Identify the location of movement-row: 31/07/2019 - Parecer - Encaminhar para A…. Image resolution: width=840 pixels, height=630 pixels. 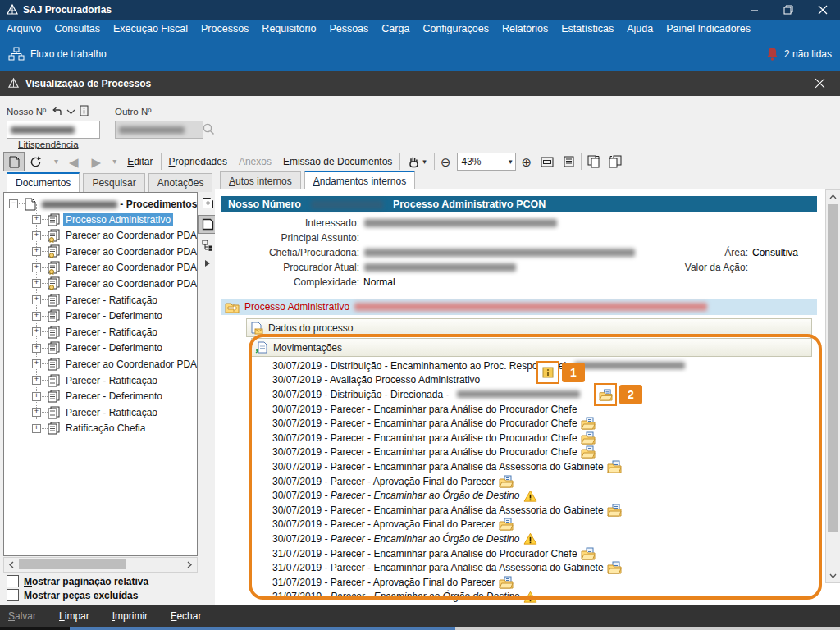
(543, 554).